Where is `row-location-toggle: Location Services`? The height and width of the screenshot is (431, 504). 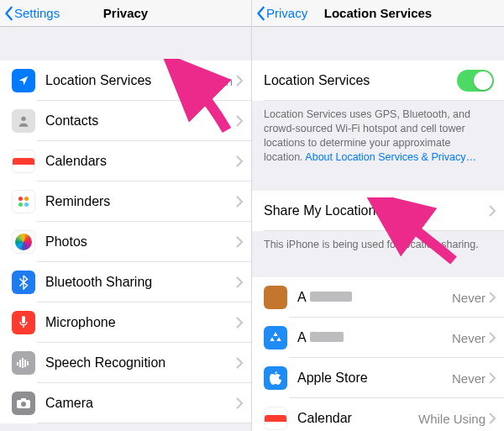
row-location-toggle: Location Services is located at coordinates (378, 81).